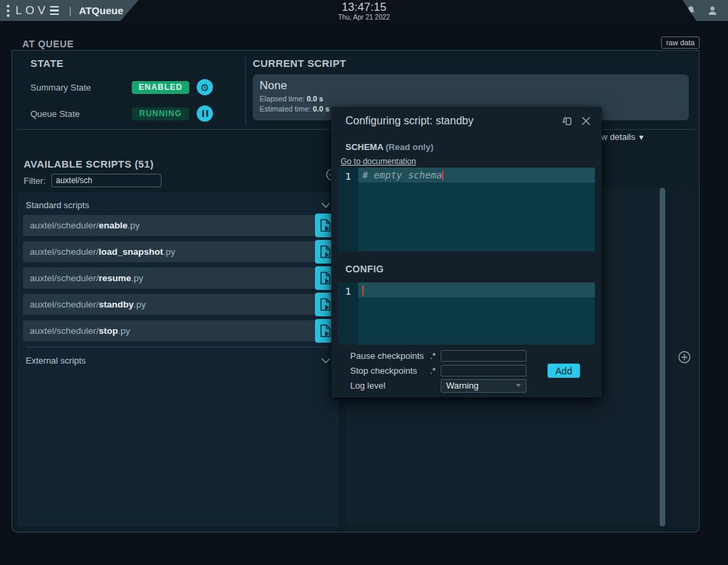 This screenshot has width=728, height=565. What do you see at coordinates (379, 162) in the screenshot?
I see `documentation-link: Go to documentation` at bounding box center [379, 162].